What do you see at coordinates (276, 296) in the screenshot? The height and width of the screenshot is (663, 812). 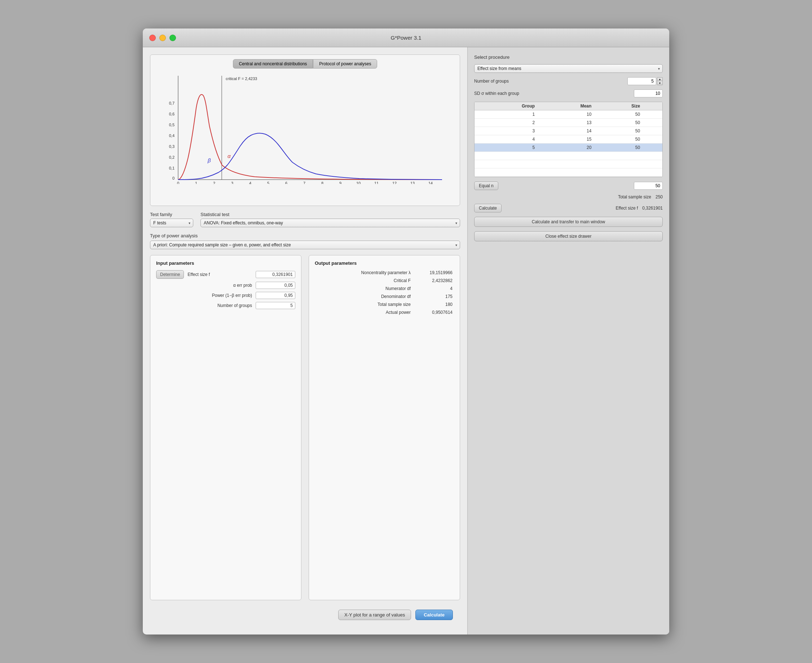 I see `power-input` at bounding box center [276, 296].